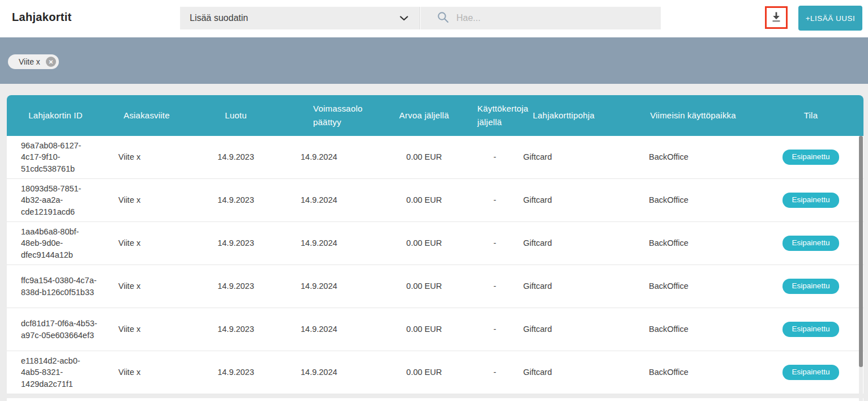  Describe the element at coordinates (55, 157) in the screenshot. I see `cell-giftcard-id: 96a7ab08-6127-4c17-9f10-51cdc538761b` at that location.